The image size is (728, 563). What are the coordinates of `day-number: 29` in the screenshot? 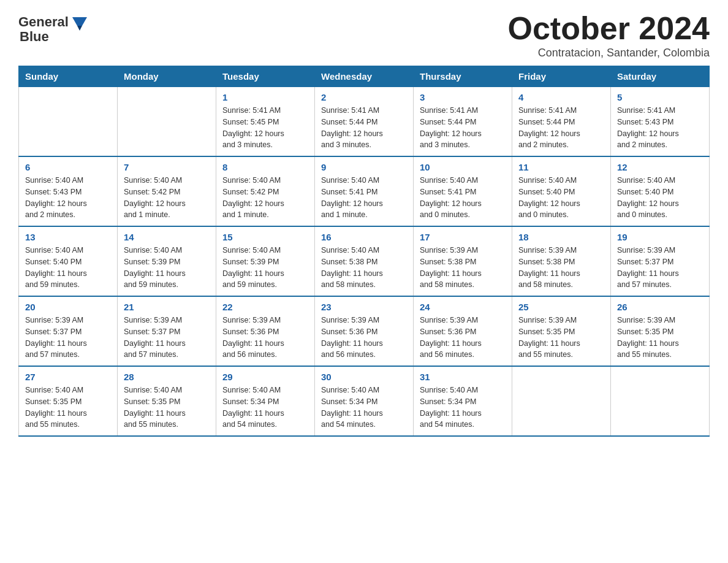 It's located at (265, 377).